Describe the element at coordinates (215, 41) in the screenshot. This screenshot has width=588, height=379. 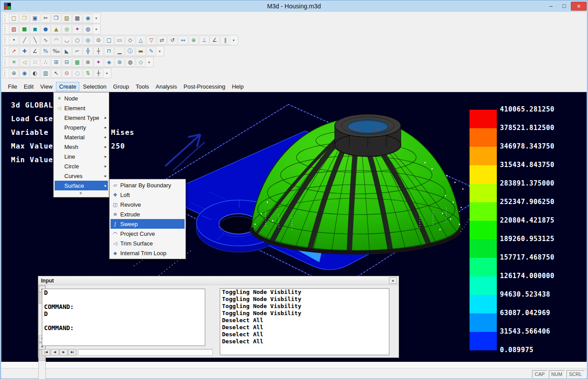
I see `toolbar-button-angle-tool: ∠` at that location.